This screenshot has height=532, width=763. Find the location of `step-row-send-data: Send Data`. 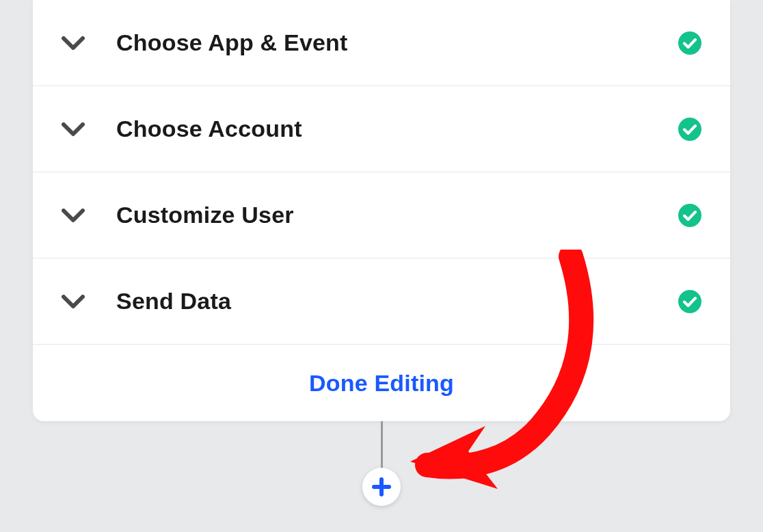

step-row-send-data: Send Data is located at coordinates (382, 302).